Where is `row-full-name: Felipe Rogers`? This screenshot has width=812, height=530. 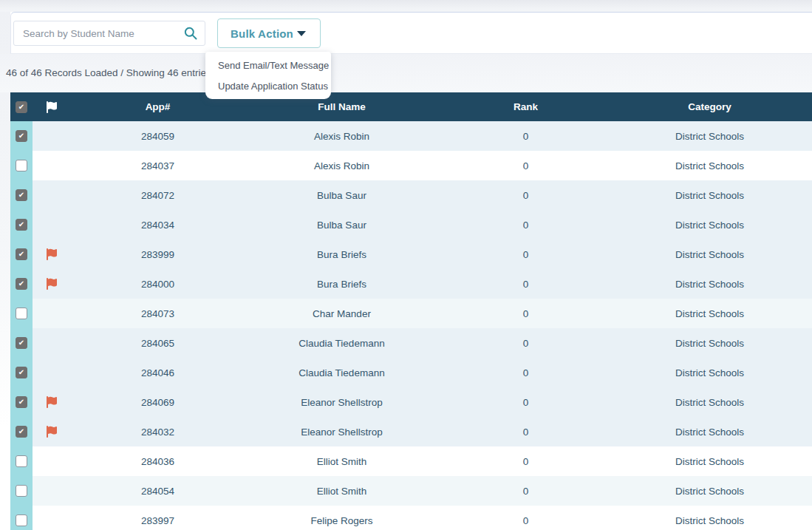 row-full-name: Felipe Rogers is located at coordinates (341, 517).